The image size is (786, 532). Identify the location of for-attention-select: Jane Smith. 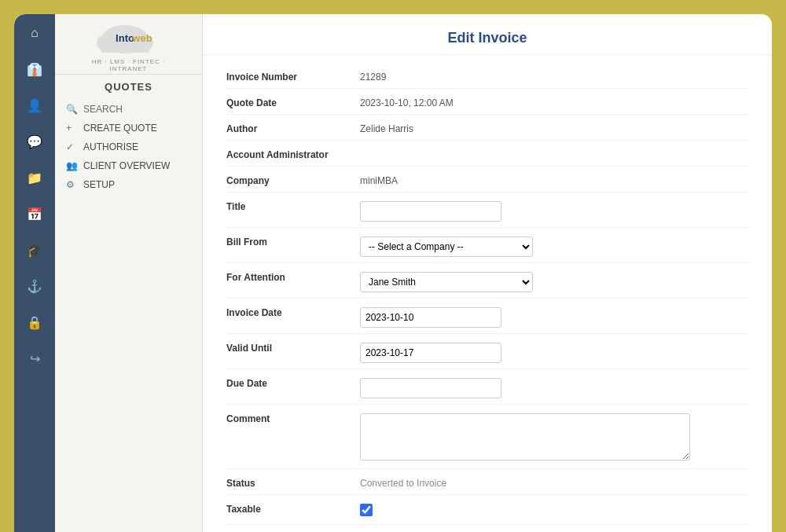
(446, 282).